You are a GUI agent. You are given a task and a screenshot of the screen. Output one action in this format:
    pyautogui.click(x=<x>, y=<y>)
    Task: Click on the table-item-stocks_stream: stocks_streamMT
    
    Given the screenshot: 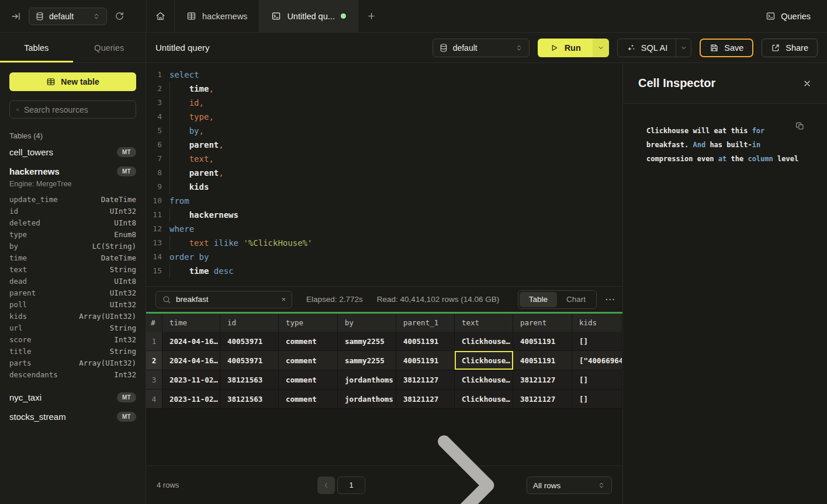 What is the action you would take?
    pyautogui.click(x=72, y=417)
    